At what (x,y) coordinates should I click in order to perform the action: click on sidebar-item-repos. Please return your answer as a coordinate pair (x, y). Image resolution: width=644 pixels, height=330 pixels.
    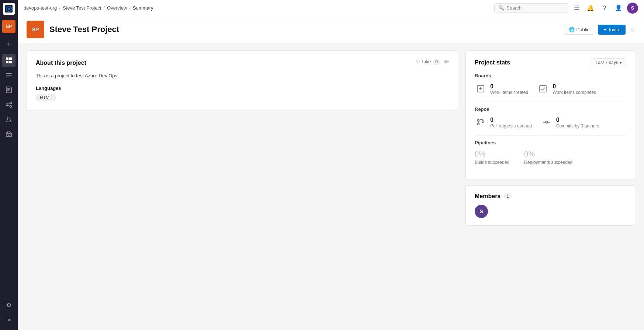
    Looking at the image, I should click on (9, 90).